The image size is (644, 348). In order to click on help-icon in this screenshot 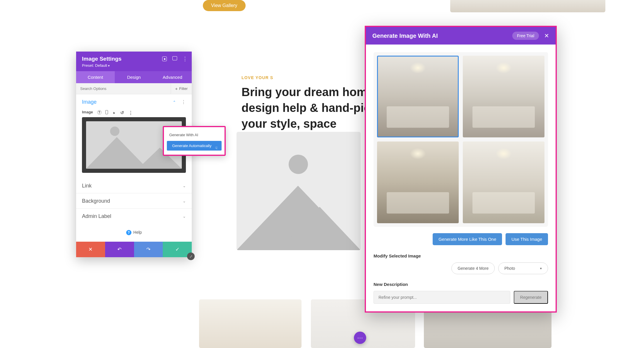, I will do `click(99, 112)`.